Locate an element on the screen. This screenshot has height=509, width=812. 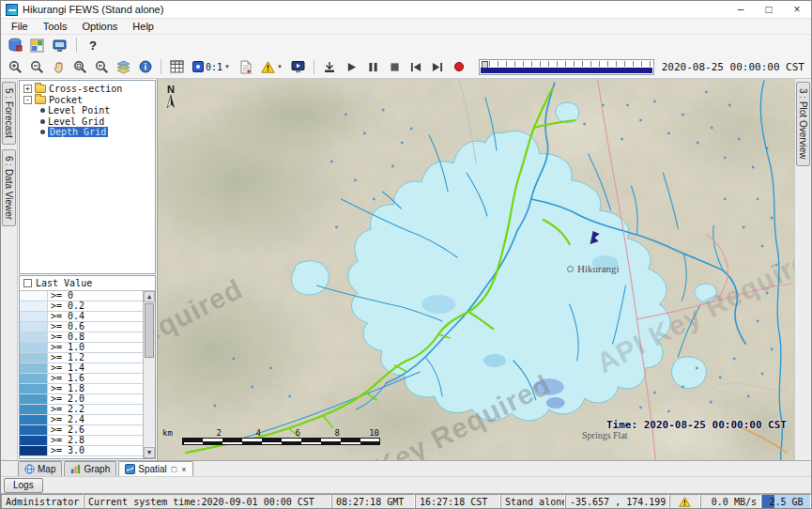
expand-toggle-icon: + is located at coordinates (28, 88).